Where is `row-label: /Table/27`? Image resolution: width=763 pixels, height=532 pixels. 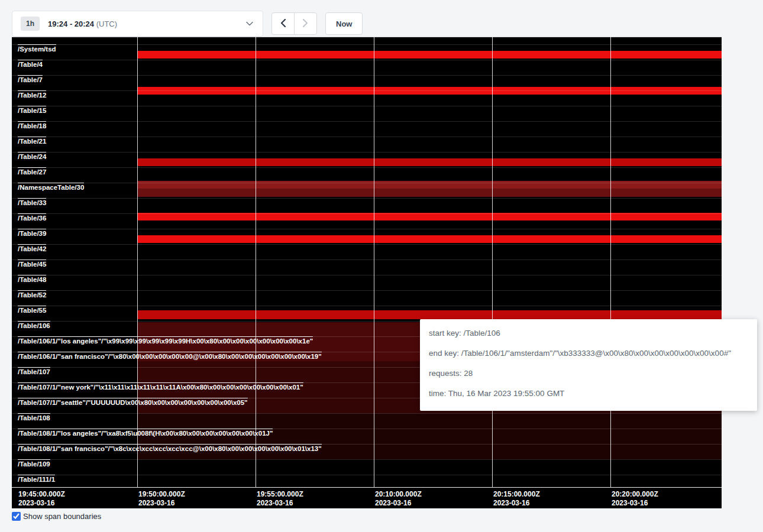 row-label: /Table/27 is located at coordinates (32, 171).